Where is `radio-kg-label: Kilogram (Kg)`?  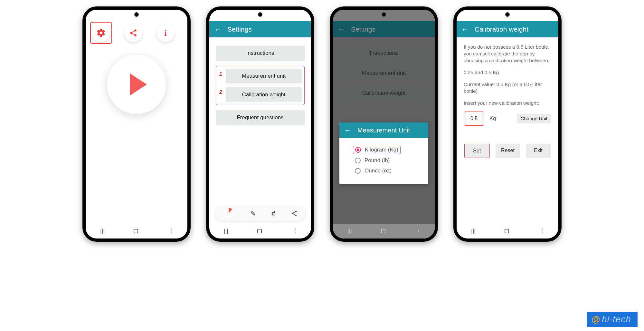 radio-kg-label: Kilogram (Kg) is located at coordinates (382, 150).